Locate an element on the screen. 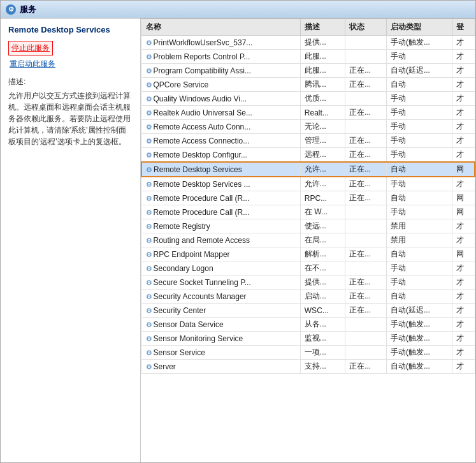 The width and height of the screenshot is (476, 463). table-row: ⚙Sensor Service一项...手动(触发...才 is located at coordinates (308, 353).